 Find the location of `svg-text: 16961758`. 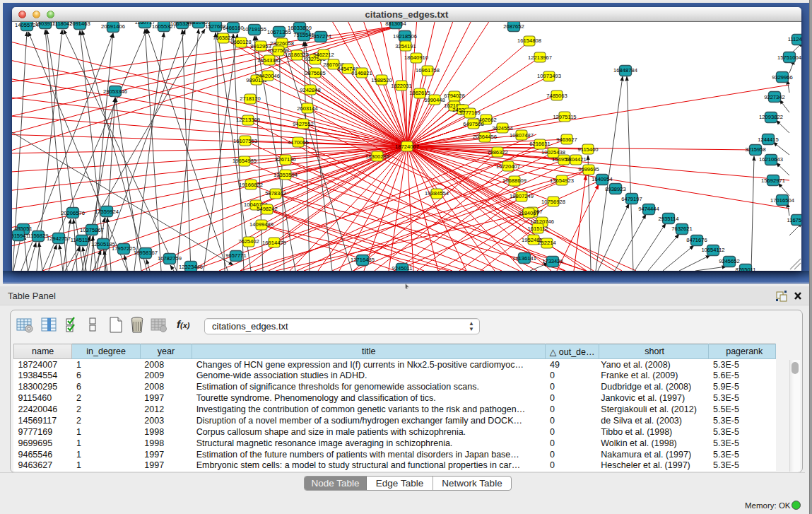

svg-text: 16961758 is located at coordinates (428, 71).